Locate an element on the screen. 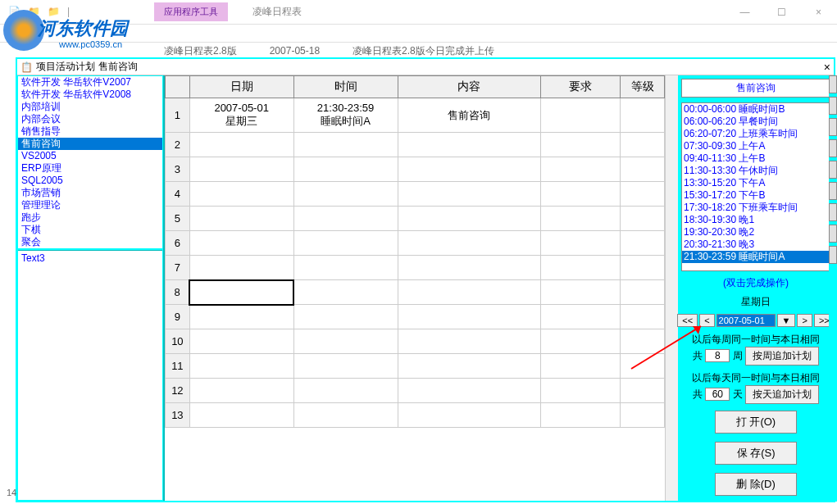  table-row: 7 is located at coordinates (415, 268).